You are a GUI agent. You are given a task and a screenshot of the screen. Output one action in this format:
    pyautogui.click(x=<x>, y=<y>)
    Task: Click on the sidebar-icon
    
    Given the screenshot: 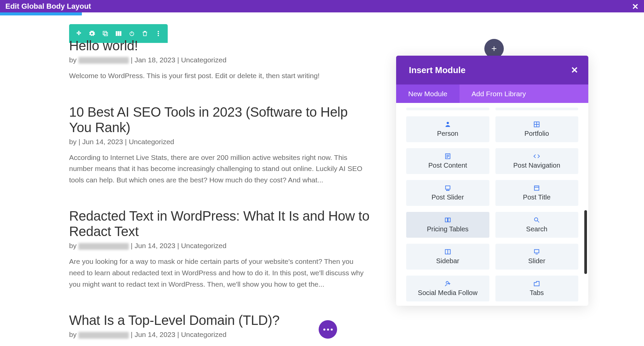 What is the action you would take?
    pyautogui.click(x=448, y=252)
    